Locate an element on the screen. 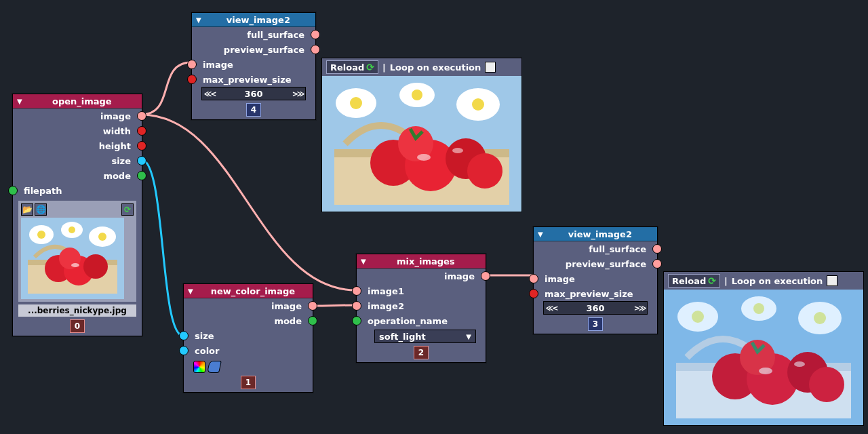  node-title: mix_images is located at coordinates (426, 262).